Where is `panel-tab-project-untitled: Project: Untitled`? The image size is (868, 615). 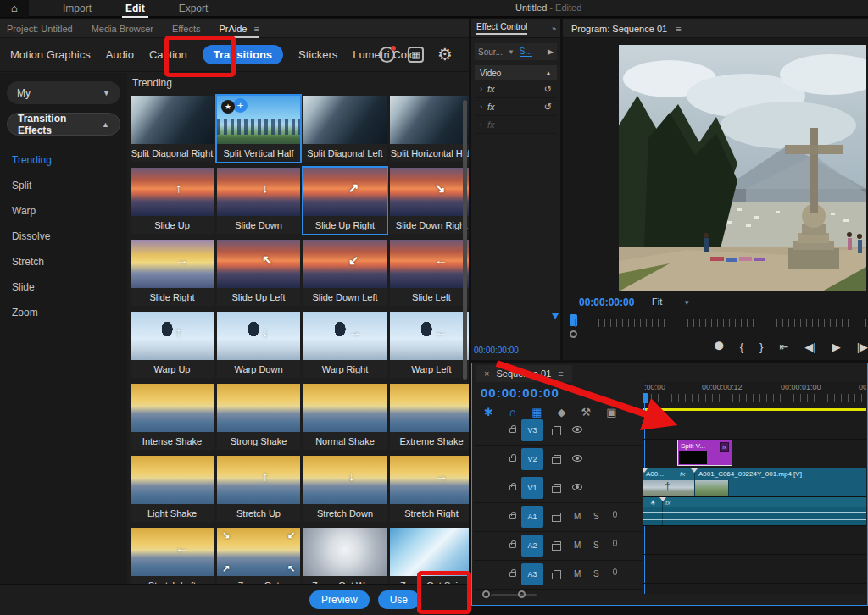 panel-tab-project-untitled: Project: Untitled is located at coordinates (40, 29).